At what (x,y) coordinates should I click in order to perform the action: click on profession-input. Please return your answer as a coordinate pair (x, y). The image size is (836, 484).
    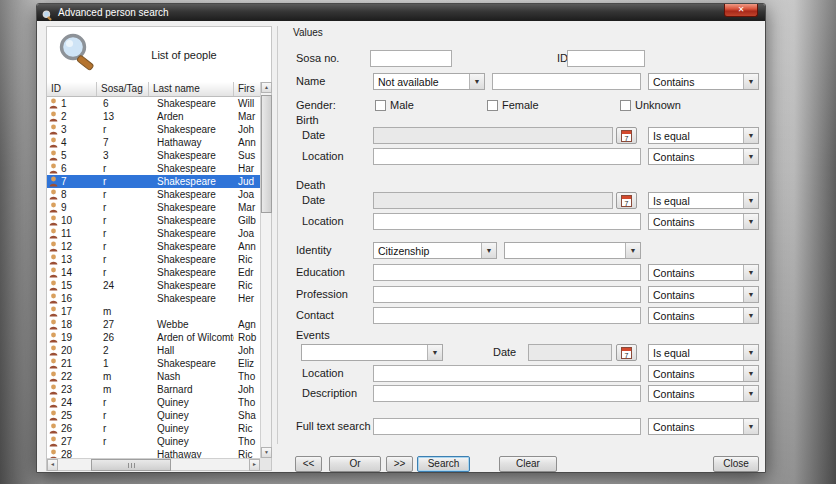
    Looking at the image, I should click on (507, 294).